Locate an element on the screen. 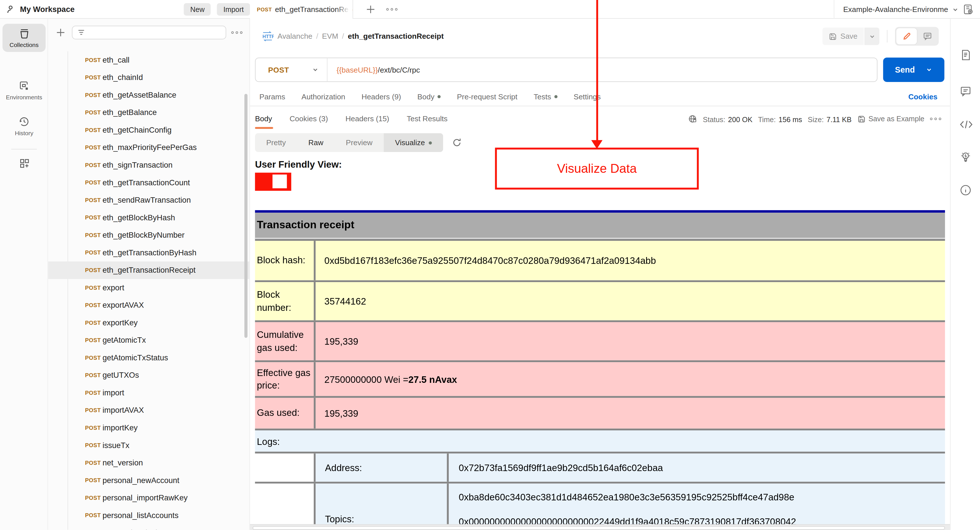 This screenshot has width=980, height=530. tab-options-icon is located at coordinates (392, 10).